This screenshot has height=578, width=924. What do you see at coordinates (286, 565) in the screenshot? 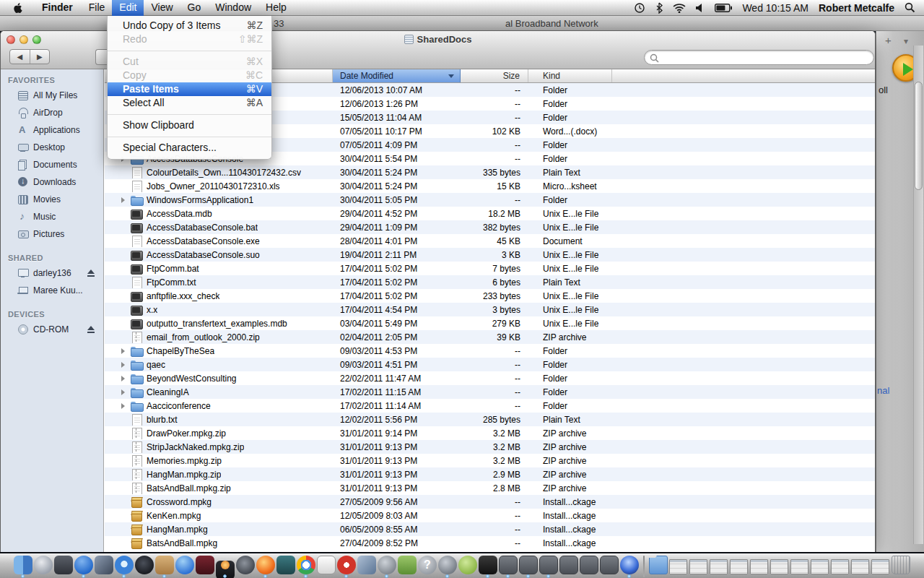
I see `iweb` at bounding box center [286, 565].